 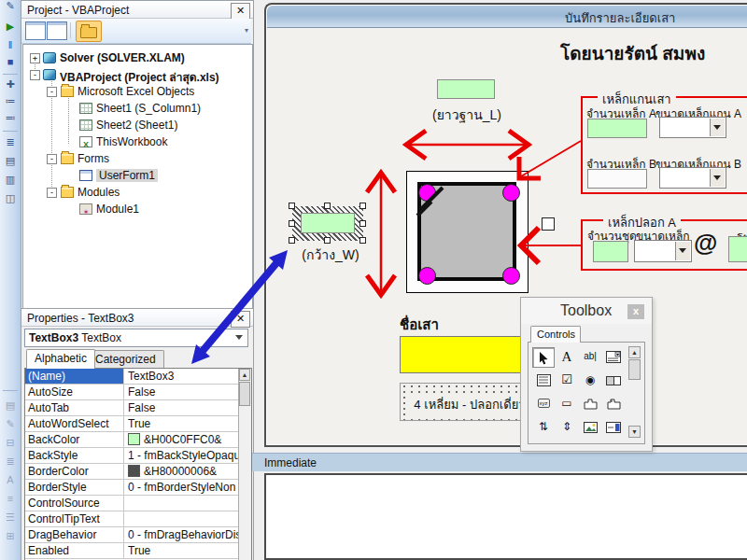 What do you see at coordinates (543, 381) in the screenshot?
I see `listbox-tool` at bounding box center [543, 381].